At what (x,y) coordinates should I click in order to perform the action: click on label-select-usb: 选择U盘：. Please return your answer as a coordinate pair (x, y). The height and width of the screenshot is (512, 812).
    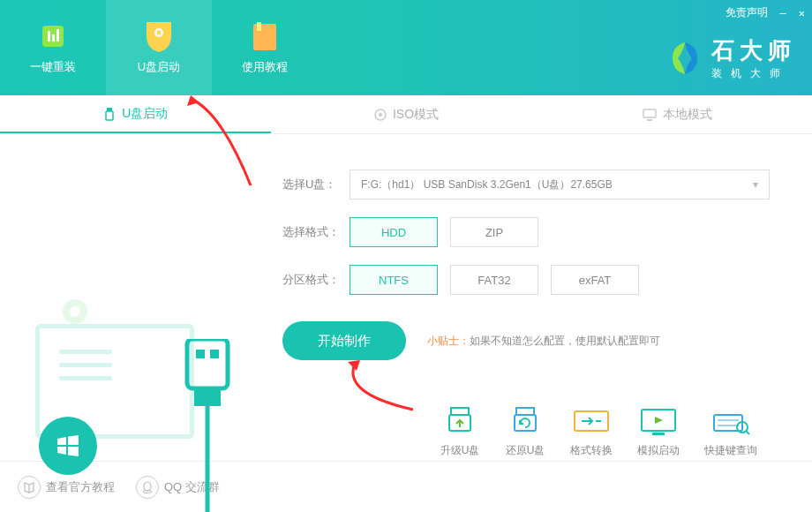
    Looking at the image, I should click on (316, 184).